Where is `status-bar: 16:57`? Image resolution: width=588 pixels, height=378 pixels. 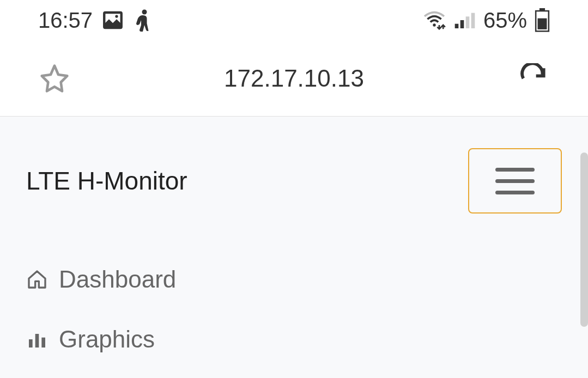
status-bar: 16:57 is located at coordinates (294, 20).